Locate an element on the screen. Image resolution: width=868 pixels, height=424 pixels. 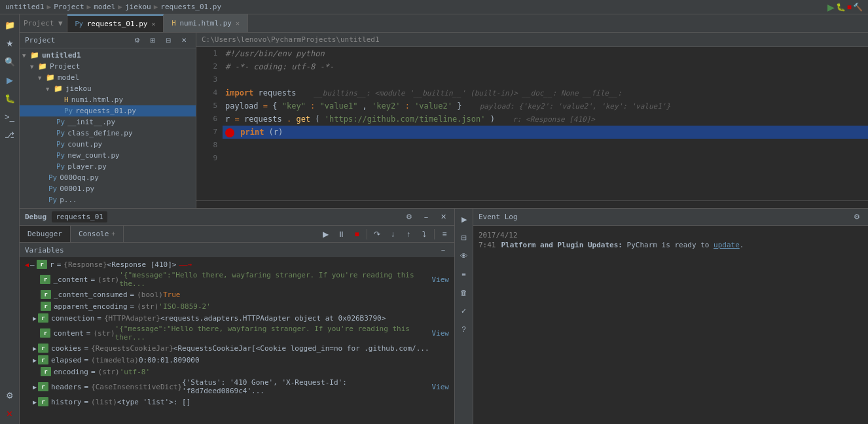
var-row-history: ▶ r history = (list) <type 'list'>: [] is located at coordinates (237, 402).